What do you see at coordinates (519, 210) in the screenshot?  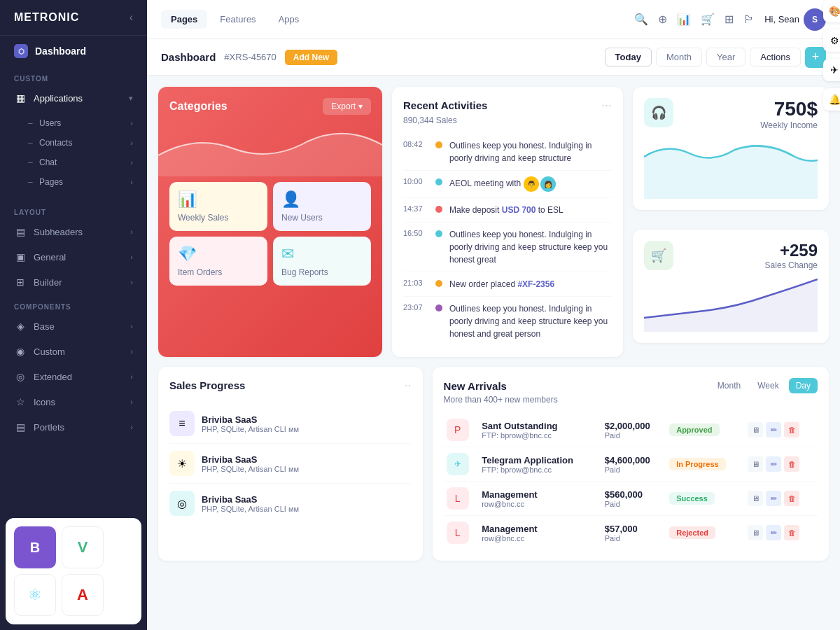 I see `deposit-link: USD 700` at bounding box center [519, 210].